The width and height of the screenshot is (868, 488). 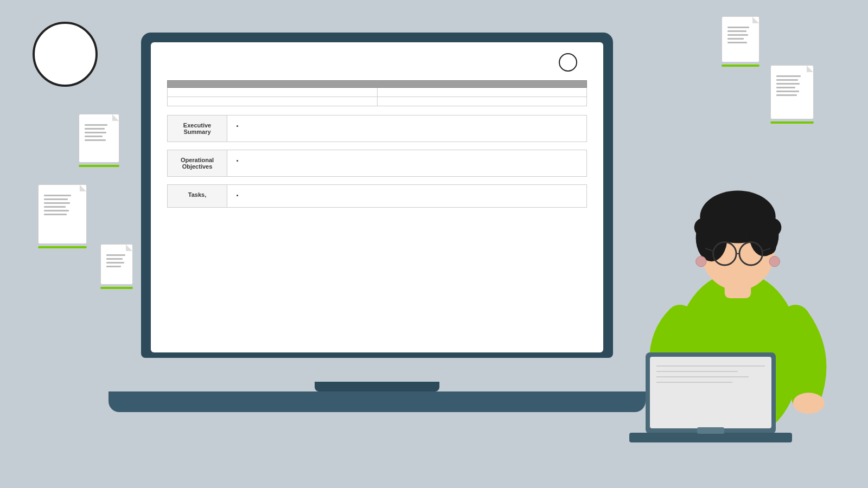 I want to click on doc-header, so click(x=377, y=62).